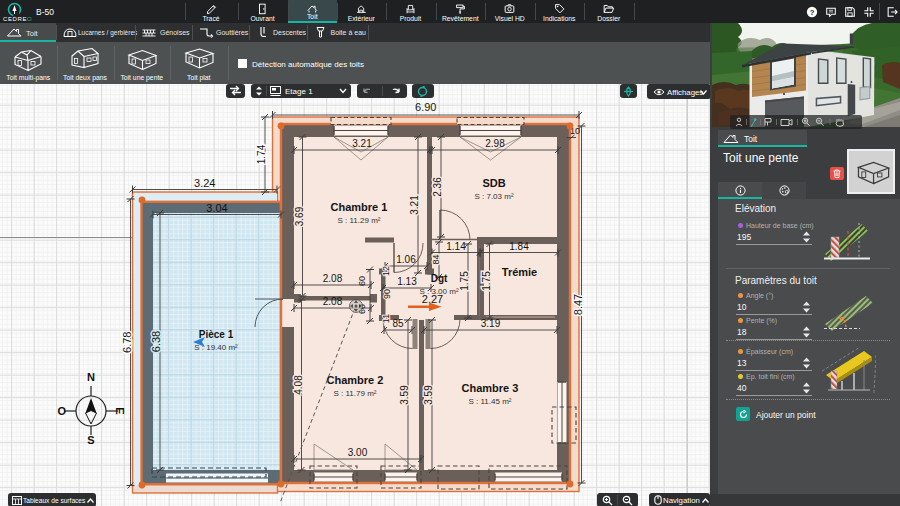 The width and height of the screenshot is (900, 506). I want to click on svg-text: 85, so click(398, 324).